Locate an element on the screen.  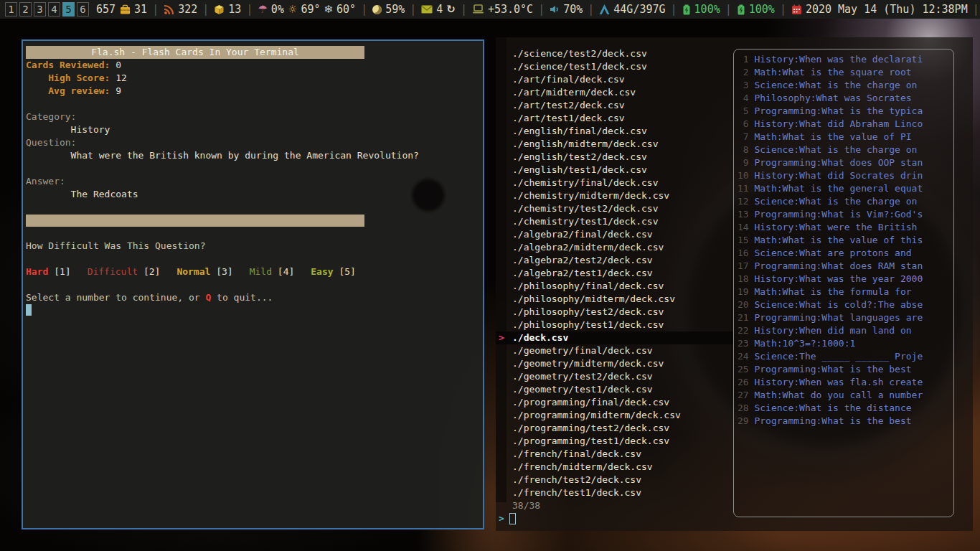
preview-line: 4Philosophy:What was Socrates is located at coordinates (845, 98).